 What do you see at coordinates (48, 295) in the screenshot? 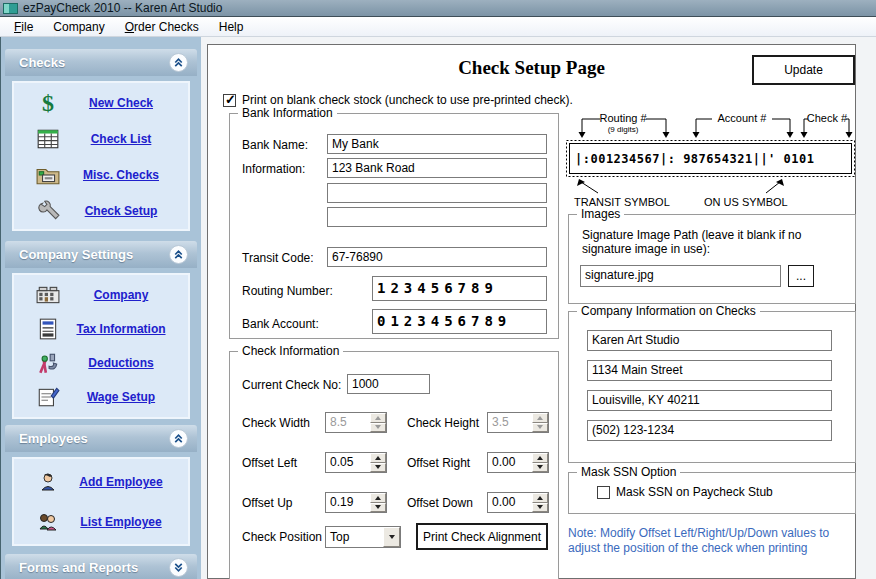
I see `building-icon` at bounding box center [48, 295].